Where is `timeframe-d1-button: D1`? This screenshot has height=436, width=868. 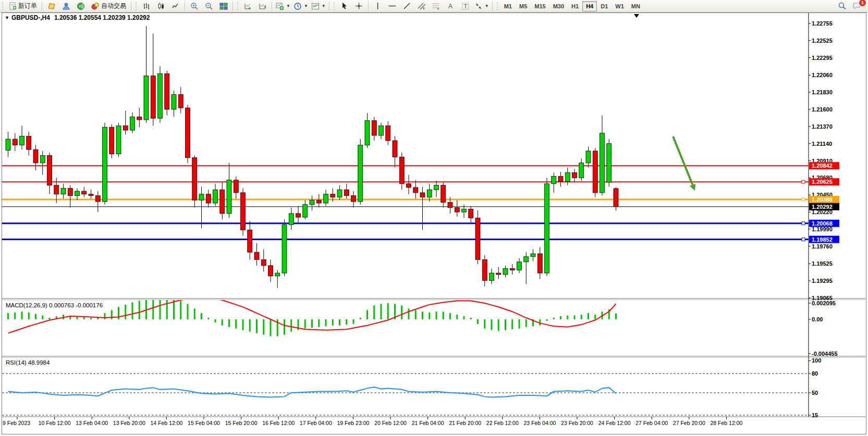 timeframe-d1-button: D1 is located at coordinates (604, 6).